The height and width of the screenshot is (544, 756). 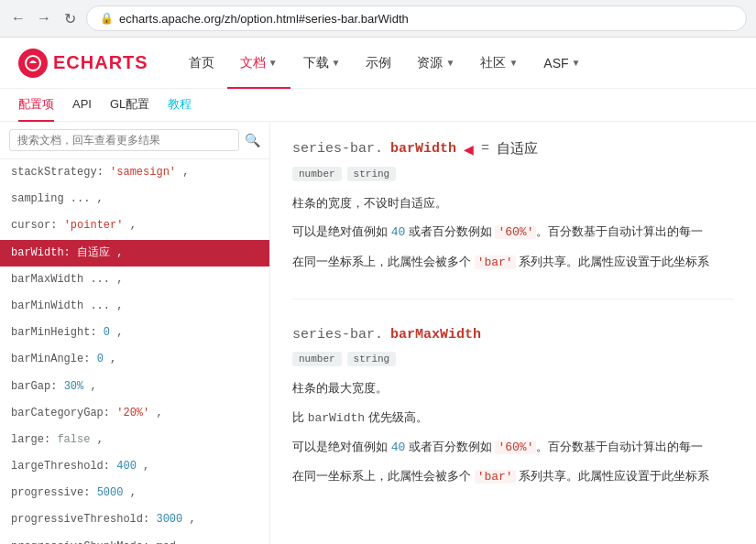 What do you see at coordinates (135, 225) in the screenshot?
I see `sidebar-item-cursor: cursor: 'pointer' ,` at bounding box center [135, 225].